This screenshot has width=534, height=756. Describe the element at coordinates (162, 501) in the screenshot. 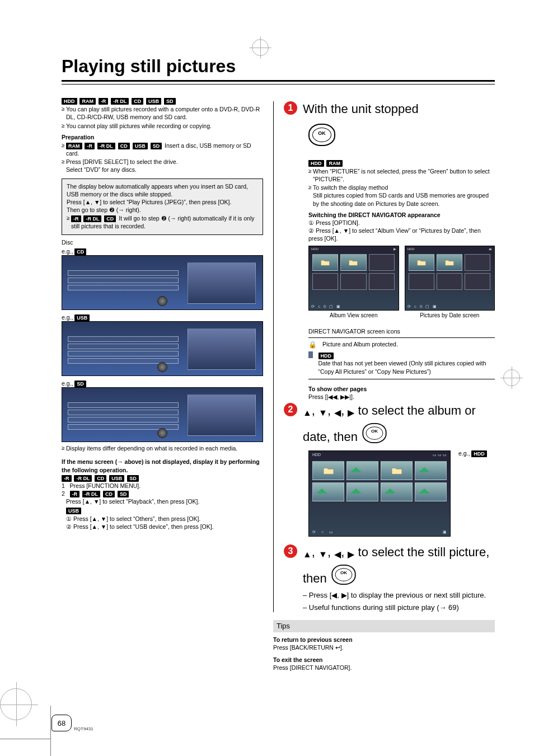

I see `step2-text: Press [▲, ▼] to select “Playback”, then …` at that location.